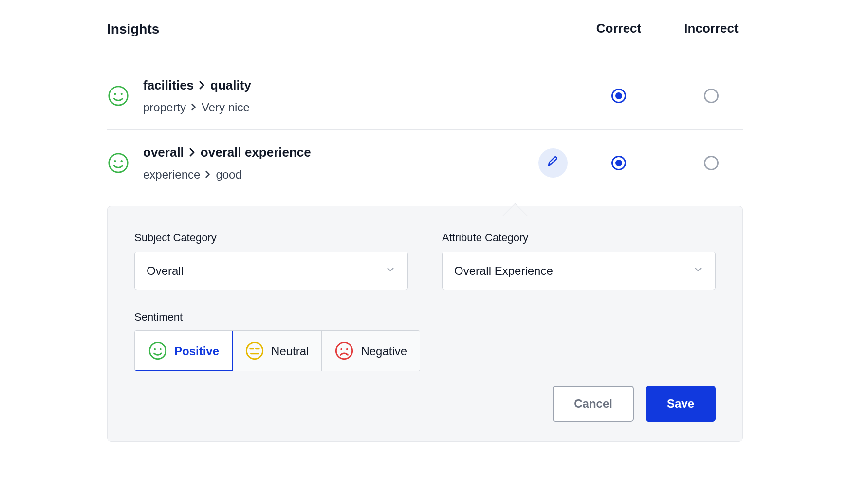 The image size is (850, 504). What do you see at coordinates (681, 404) in the screenshot?
I see `save-button: Save` at bounding box center [681, 404].